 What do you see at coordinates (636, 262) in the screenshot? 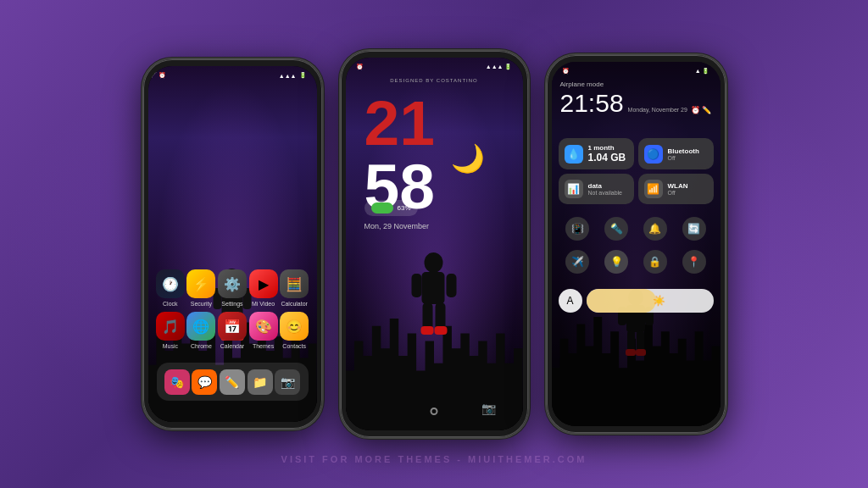
I see `quick-buttons-row2: ✈️ 💡 🔒 📍` at bounding box center [636, 262].